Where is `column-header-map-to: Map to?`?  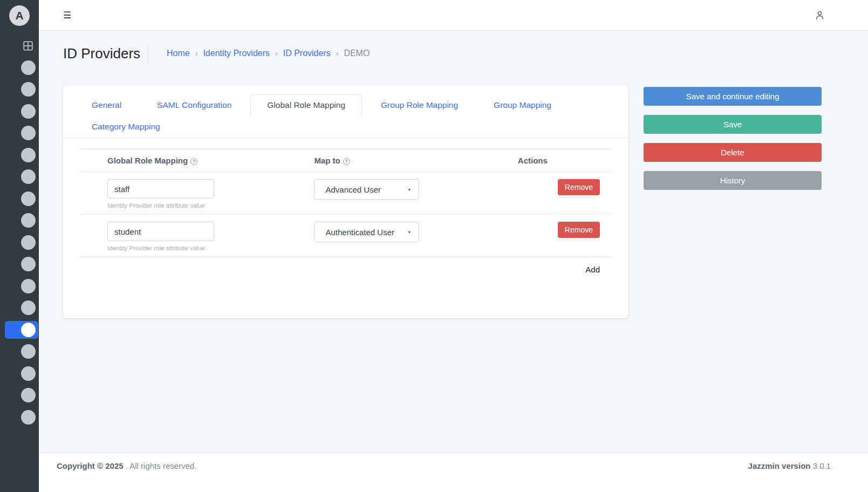 column-header-map-to: Map to? is located at coordinates (410, 161).